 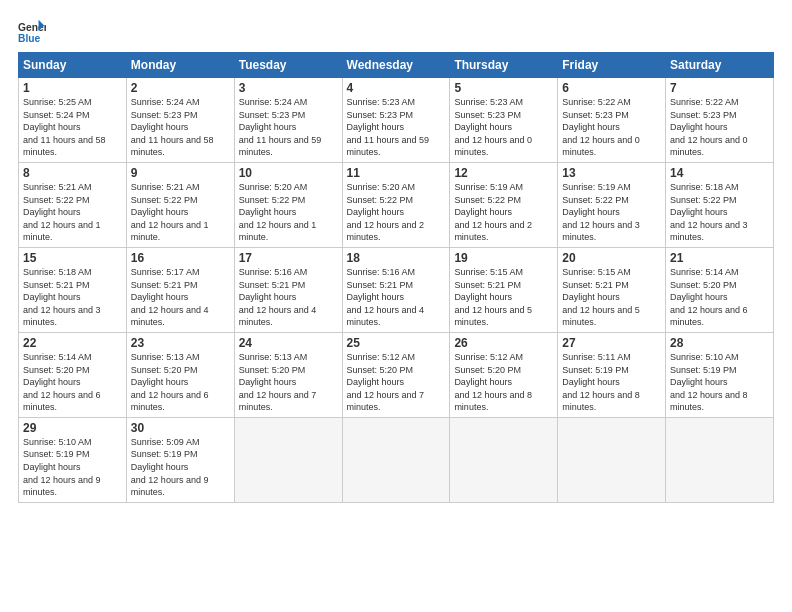 What do you see at coordinates (180, 258) in the screenshot?
I see `day-number: 16` at bounding box center [180, 258].